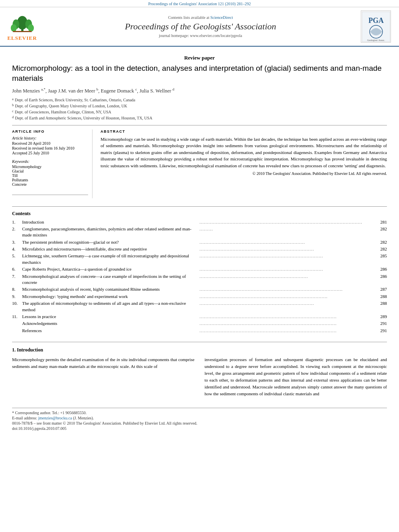 Image resolution: width=399 pixels, height=532 pixels. Describe the element at coordinates (200, 4) in the screenshot. I see `journal-citation-text: Proceedings of the Geologists' Associati…` at that location.